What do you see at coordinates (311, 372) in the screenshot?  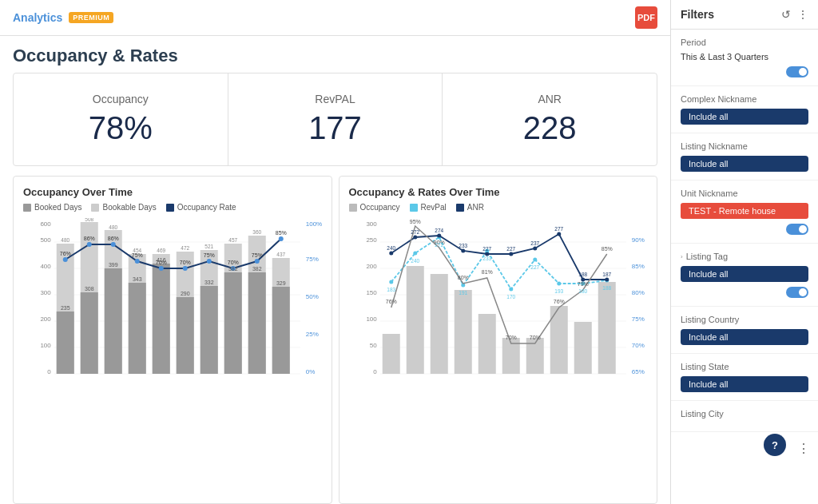 I see `svg-text: 0%` at bounding box center [311, 372].